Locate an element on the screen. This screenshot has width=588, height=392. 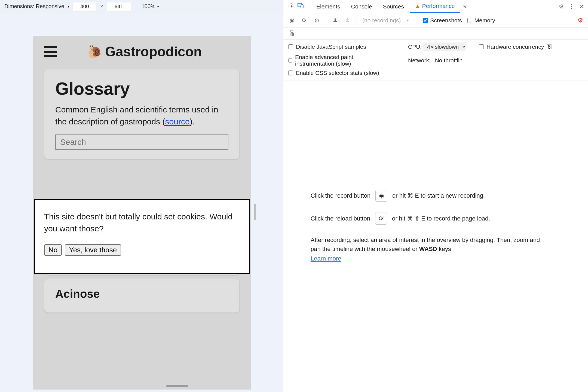
memory-checkbox: Memory is located at coordinates (481, 20).